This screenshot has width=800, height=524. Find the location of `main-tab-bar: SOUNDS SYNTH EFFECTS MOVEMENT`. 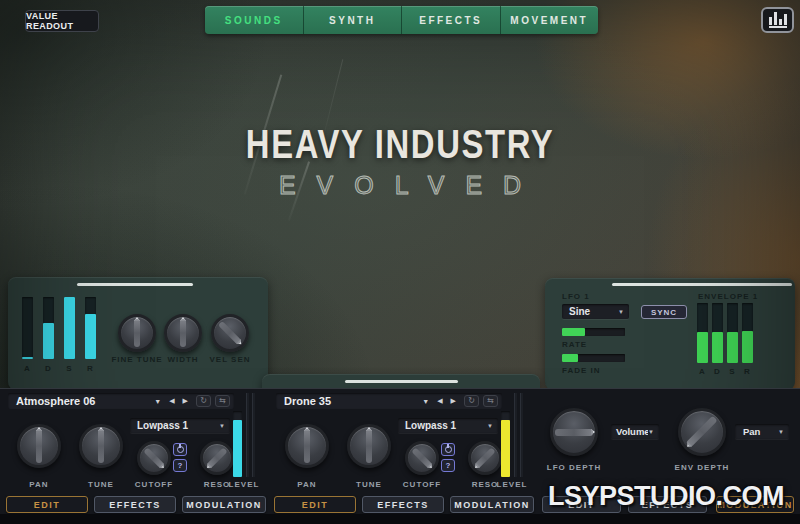

main-tab-bar: SOUNDS SYNTH EFFECTS MOVEMENT is located at coordinates (402, 20).